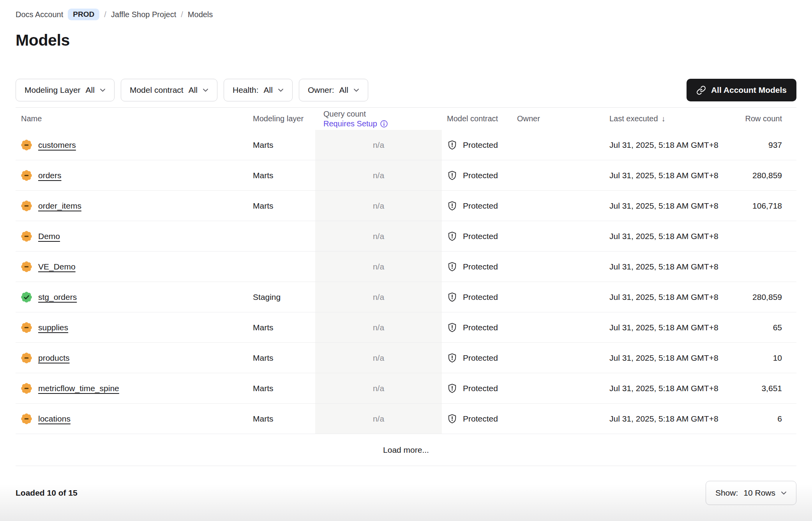 This screenshot has height=521, width=812. What do you see at coordinates (406, 419) in the screenshot?
I see `table-row: locations Marts n/a Protected Jul 31, 20…` at bounding box center [406, 419].